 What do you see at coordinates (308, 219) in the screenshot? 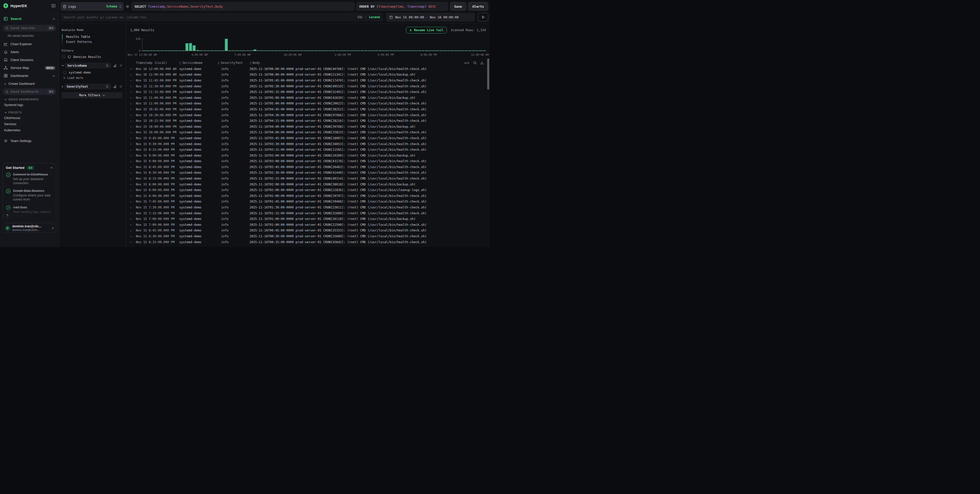
I see `table-row: › Nov 15 7:00:00.000 PM systemd-demo inf…` at bounding box center [308, 219].